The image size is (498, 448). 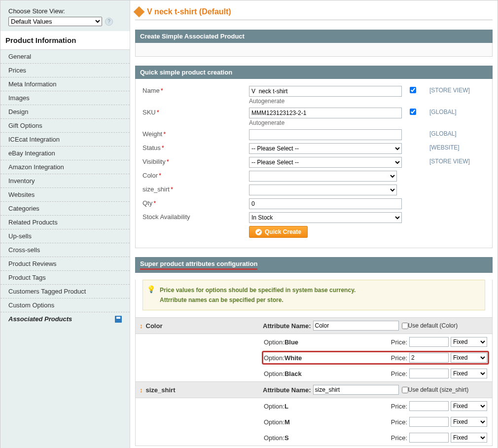 What do you see at coordinates (65, 236) in the screenshot?
I see `sidebar-item-upsells: Up-sells` at bounding box center [65, 236].